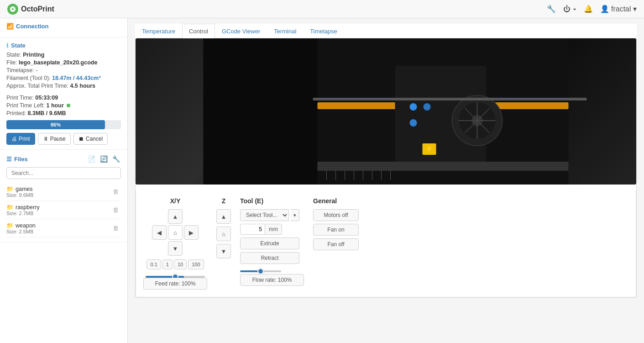 The width and height of the screenshot is (644, 343). What do you see at coordinates (116, 159) in the screenshot?
I see `files-settings-button: 🔧` at bounding box center [116, 159].